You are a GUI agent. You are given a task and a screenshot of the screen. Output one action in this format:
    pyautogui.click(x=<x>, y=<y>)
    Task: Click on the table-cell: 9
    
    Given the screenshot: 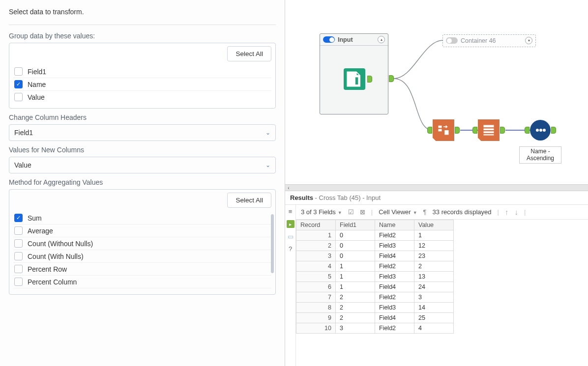 What is the action you would take?
    pyautogui.click(x=316, y=318)
    